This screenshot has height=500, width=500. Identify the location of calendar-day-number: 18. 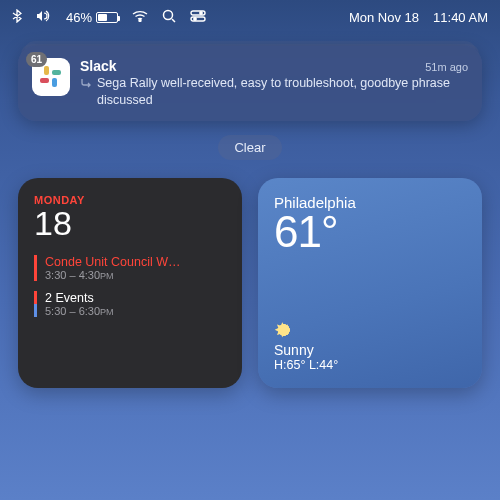
(130, 224).